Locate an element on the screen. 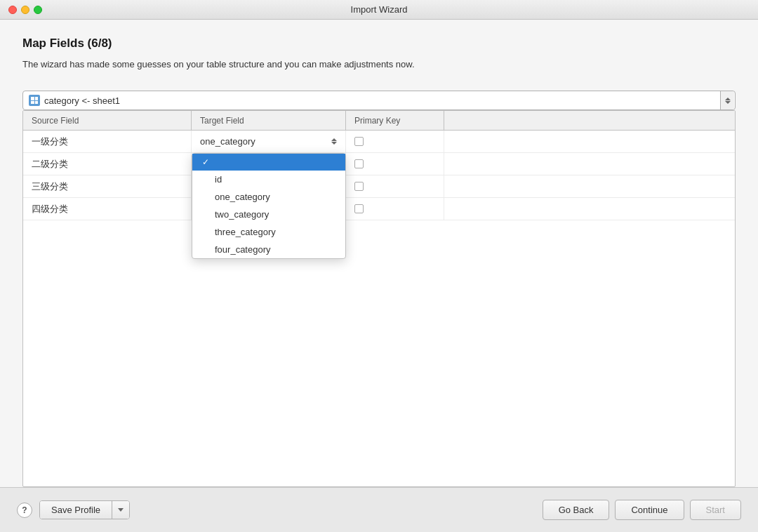 The width and height of the screenshot is (758, 532). dropdown-item-two-category: two_category is located at coordinates (269, 215).